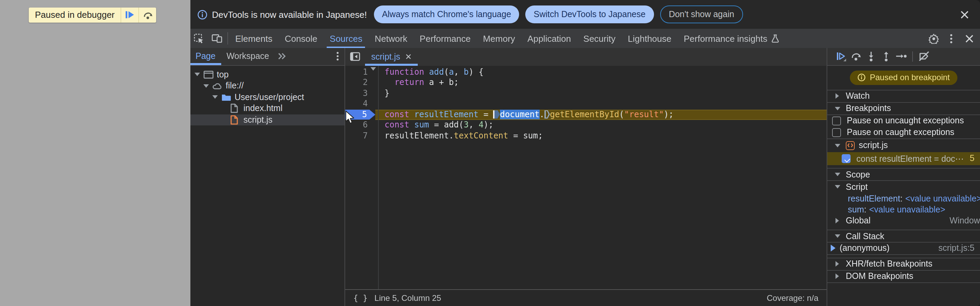  I want to click on tab-lighthouse: Lighthouse, so click(650, 38).